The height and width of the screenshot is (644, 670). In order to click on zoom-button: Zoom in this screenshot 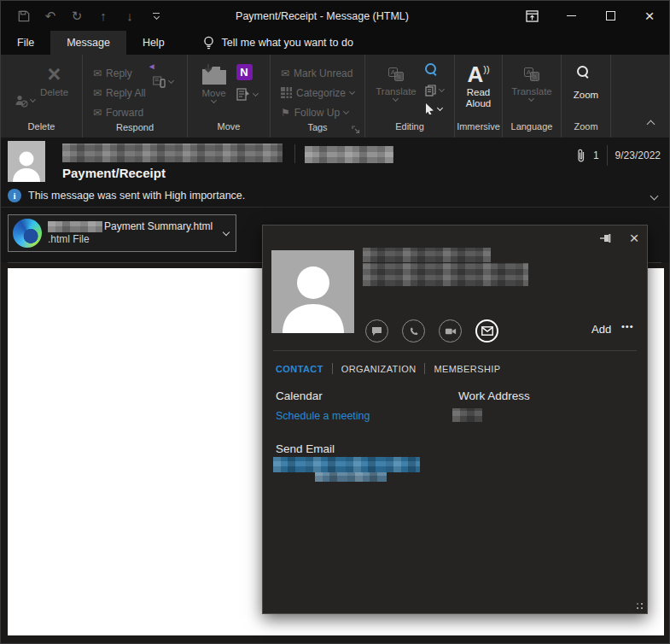, I will do `click(586, 91)`.